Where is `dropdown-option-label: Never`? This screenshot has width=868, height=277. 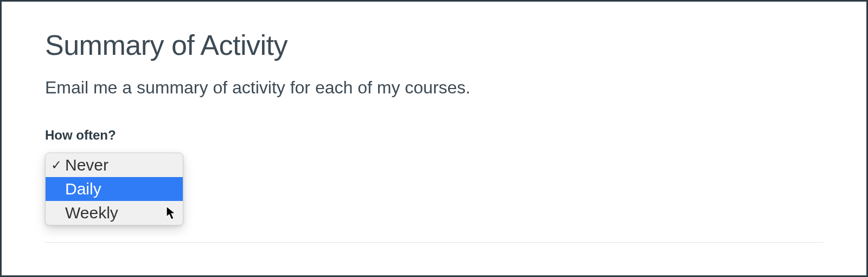 dropdown-option-label: Never is located at coordinates (122, 165).